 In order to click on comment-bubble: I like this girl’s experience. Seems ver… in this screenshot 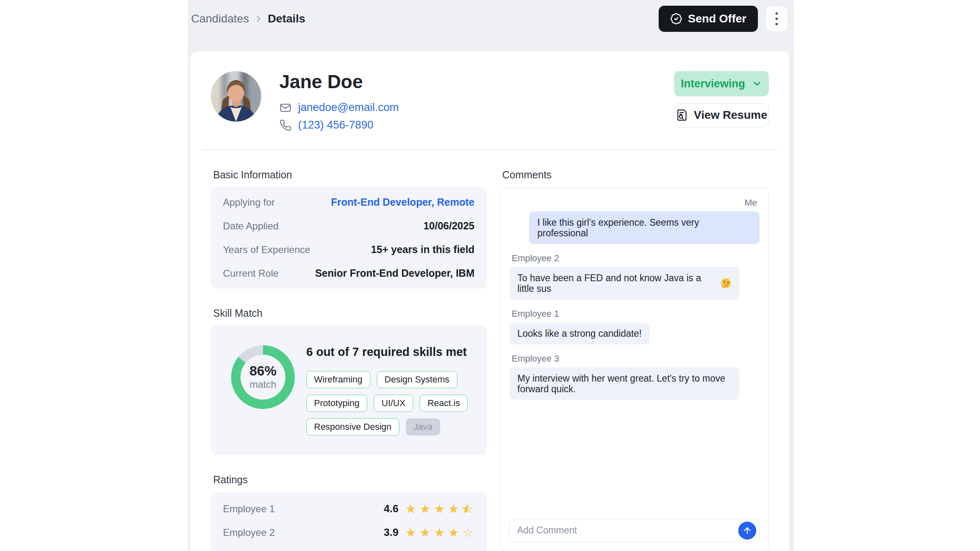, I will do `click(644, 228)`.